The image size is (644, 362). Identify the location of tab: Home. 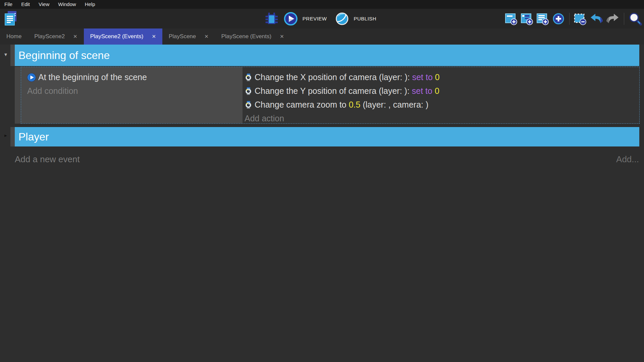
(14, 37).